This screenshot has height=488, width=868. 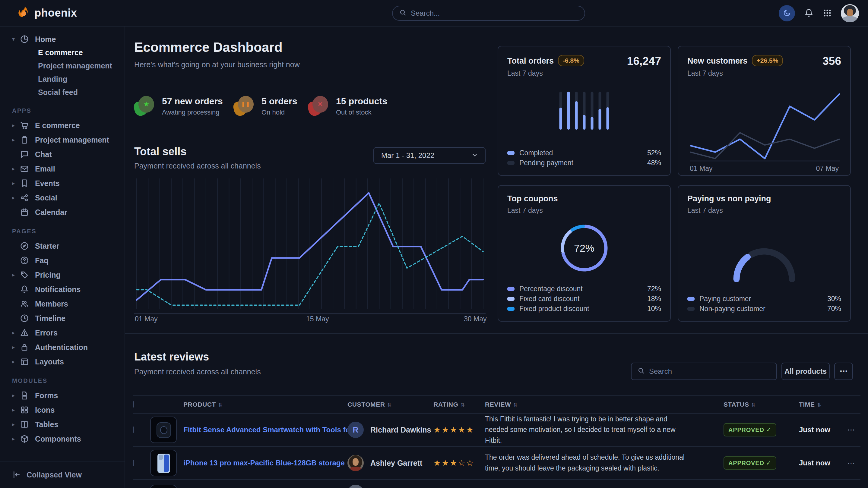 I want to click on search-input, so click(x=494, y=13).